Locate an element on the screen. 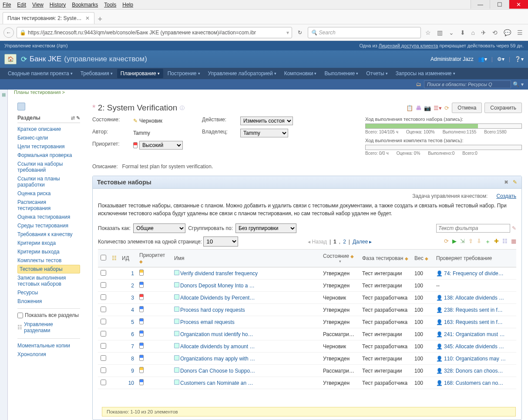  window-minimize: — is located at coordinates (480, 4).